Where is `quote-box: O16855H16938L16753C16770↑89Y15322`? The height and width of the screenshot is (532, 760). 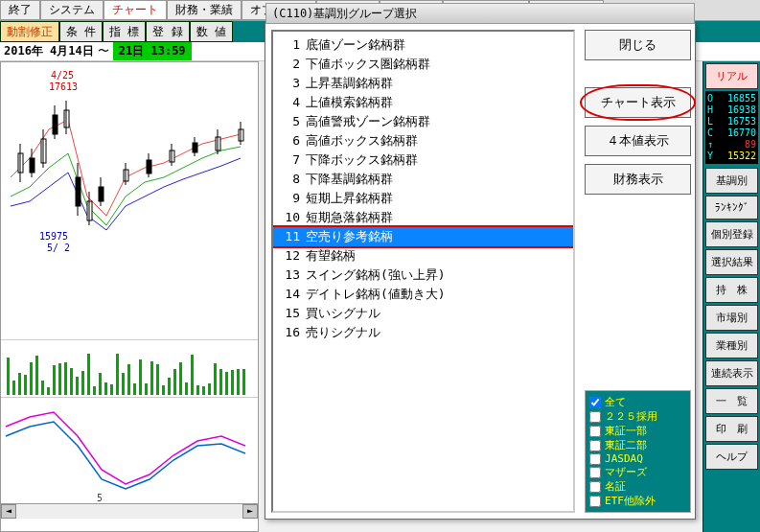
quote-box: O16855H16938L16753C16770↑89Y15322 is located at coordinates (732, 127).